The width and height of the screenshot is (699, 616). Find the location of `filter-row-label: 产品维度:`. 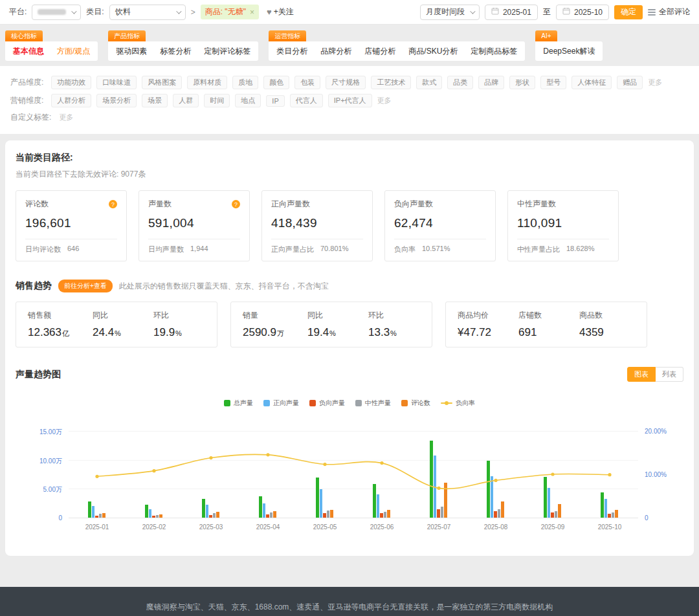

filter-row-label: 产品维度: is located at coordinates (27, 83).